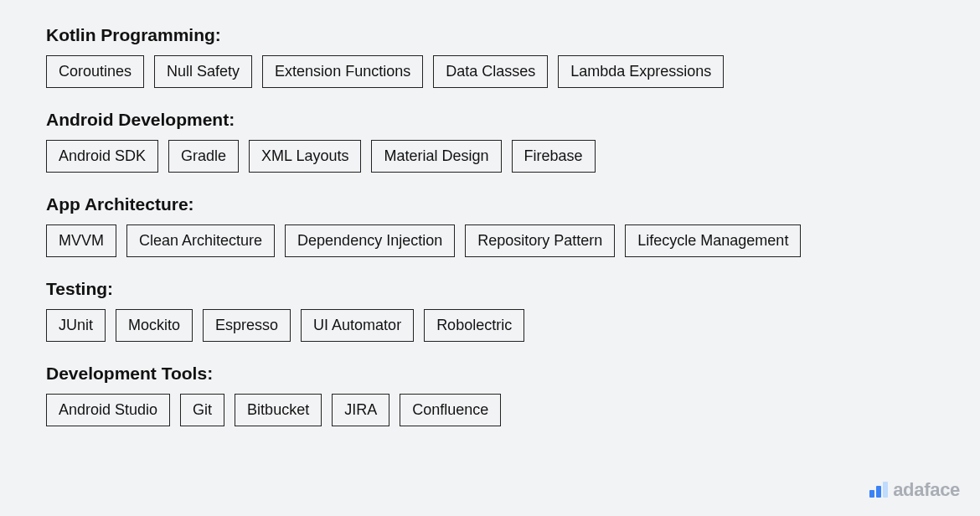 The height and width of the screenshot is (516, 980). What do you see at coordinates (95, 72) in the screenshot?
I see `skill-tag: Coroutines` at bounding box center [95, 72].